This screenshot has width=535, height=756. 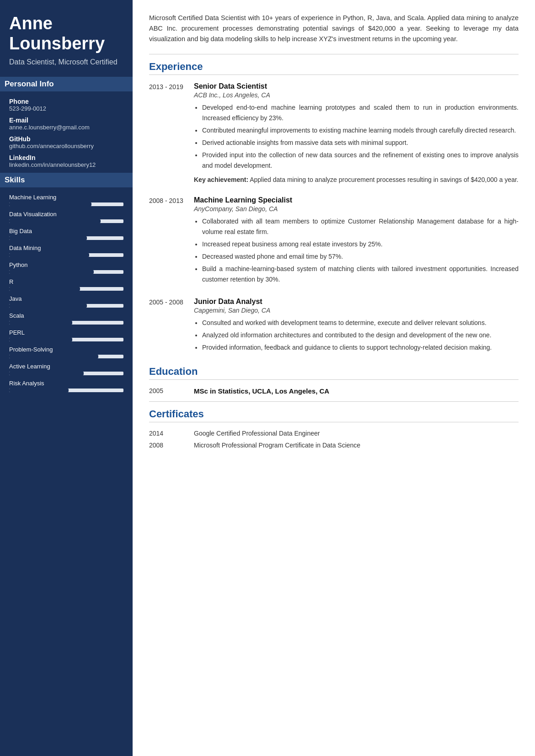 What do you see at coordinates (66, 250) in the screenshot?
I see `skill-item: Data Mining` at bounding box center [66, 250].